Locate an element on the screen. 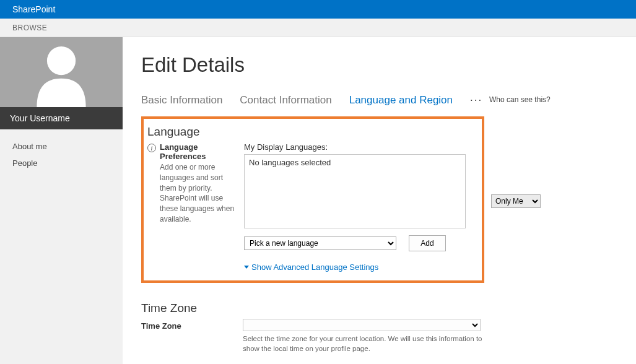  display-languages-box: No languages selected is located at coordinates (355, 191).